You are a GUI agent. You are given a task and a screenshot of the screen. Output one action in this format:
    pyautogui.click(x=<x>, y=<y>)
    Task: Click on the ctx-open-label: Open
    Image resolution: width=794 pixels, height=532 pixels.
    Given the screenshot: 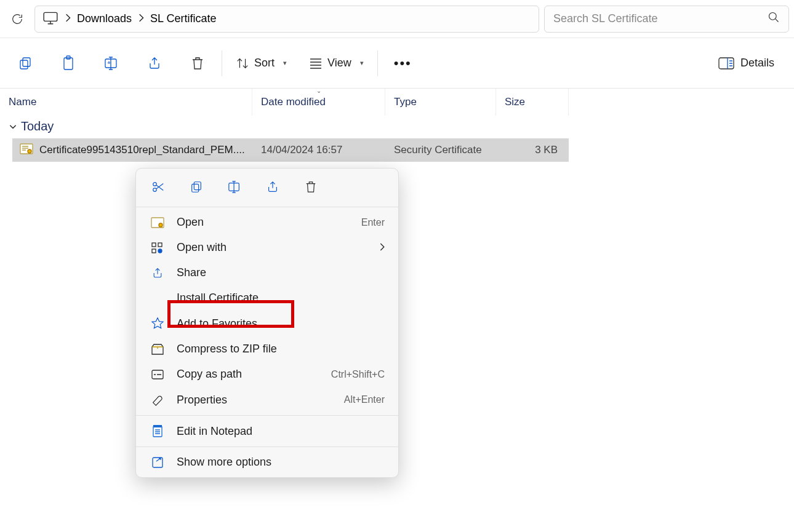 What is the action you would take?
    pyautogui.click(x=263, y=223)
    